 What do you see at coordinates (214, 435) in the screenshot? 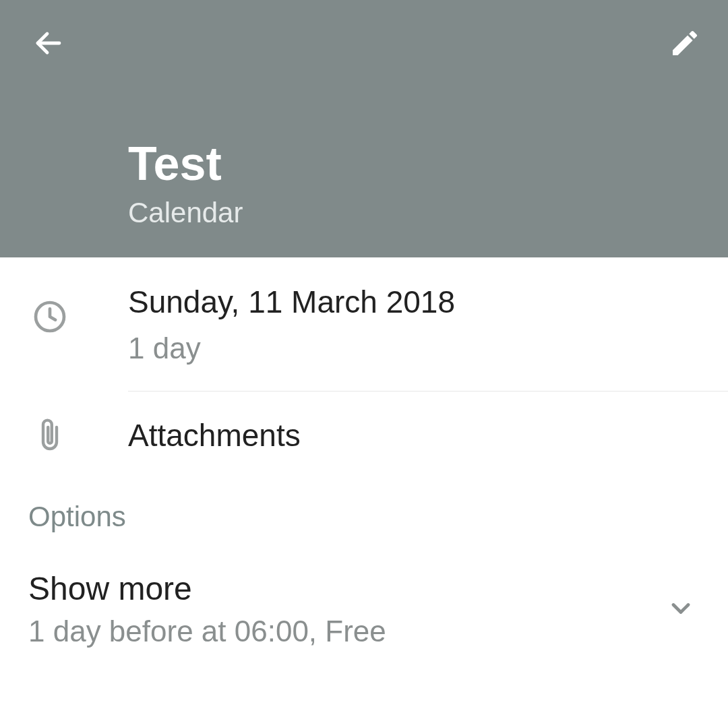
I see `attachments-label: Attachments` at bounding box center [214, 435].